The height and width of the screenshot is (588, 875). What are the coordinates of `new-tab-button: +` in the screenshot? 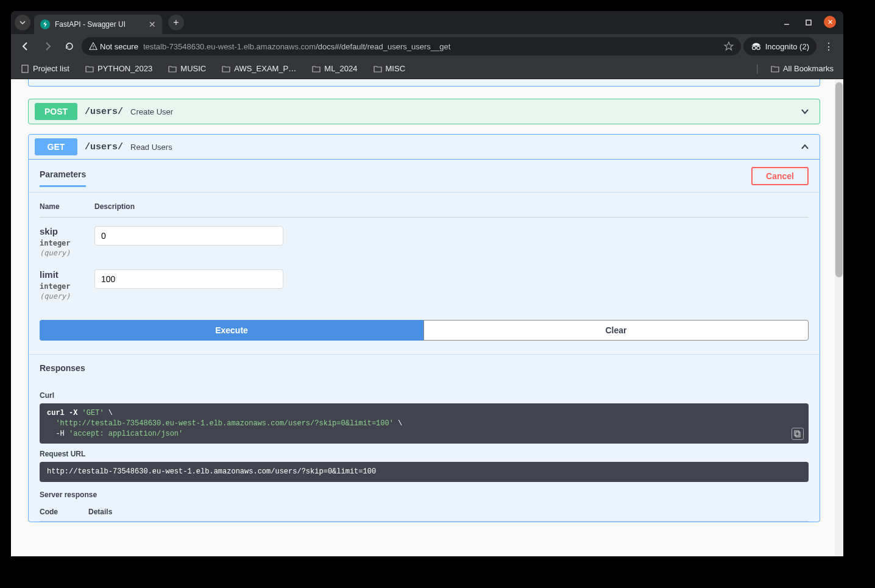 It's located at (176, 23).